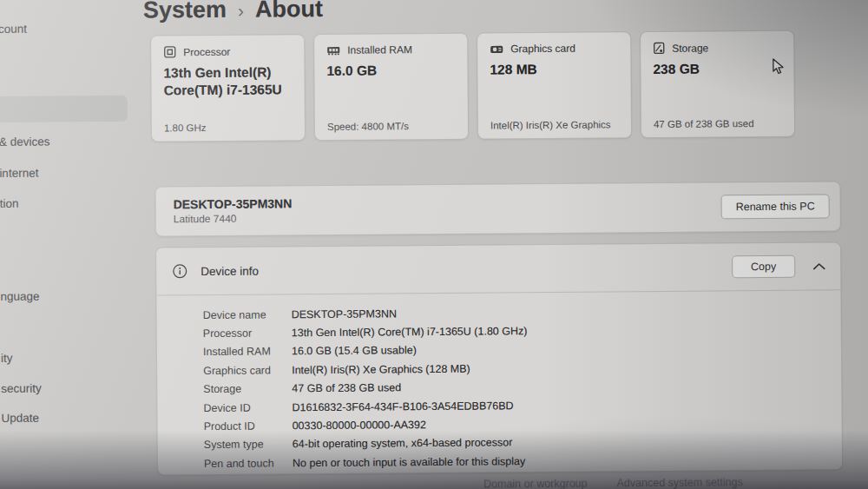 Image resolution: width=868 pixels, height=489 pixels. I want to click on copy-button: Copy, so click(764, 268).